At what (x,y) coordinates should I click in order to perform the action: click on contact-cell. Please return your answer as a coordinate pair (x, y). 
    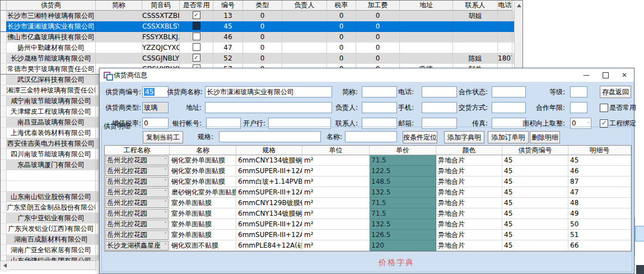
    Looking at the image, I should click on (475, 27).